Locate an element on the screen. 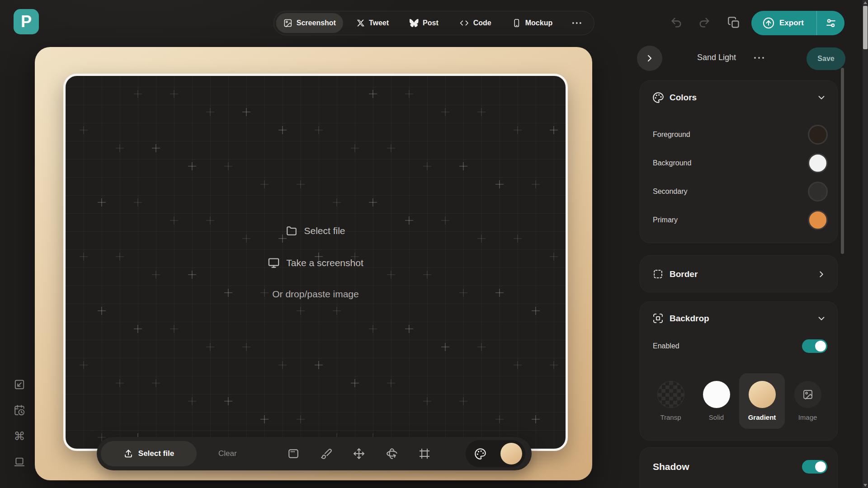  drop-paste-hint: Or drop/paste image is located at coordinates (316, 294).